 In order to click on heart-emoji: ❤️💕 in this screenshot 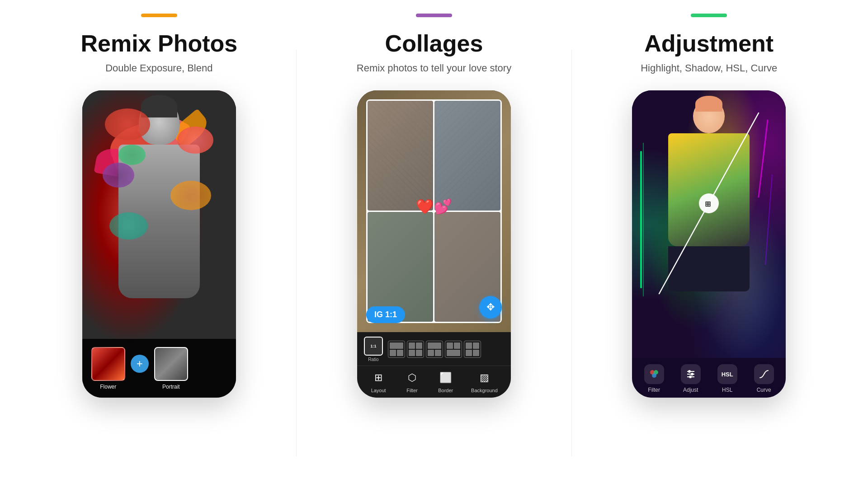, I will do `click(434, 206)`.